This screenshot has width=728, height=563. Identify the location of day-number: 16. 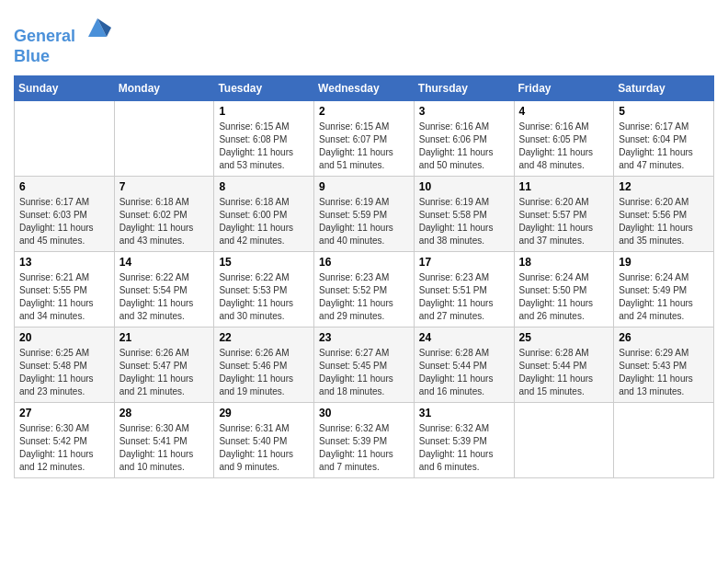
(364, 262).